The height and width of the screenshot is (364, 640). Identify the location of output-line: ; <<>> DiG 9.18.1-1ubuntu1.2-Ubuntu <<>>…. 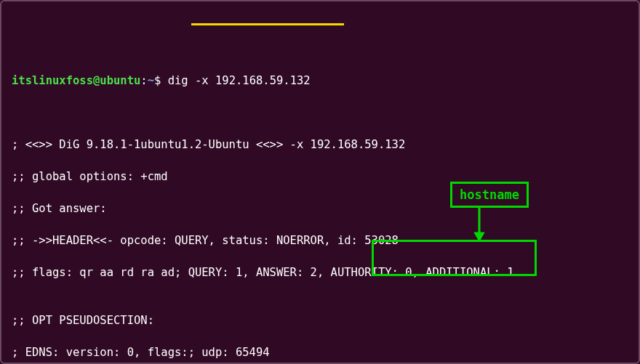
(320, 145).